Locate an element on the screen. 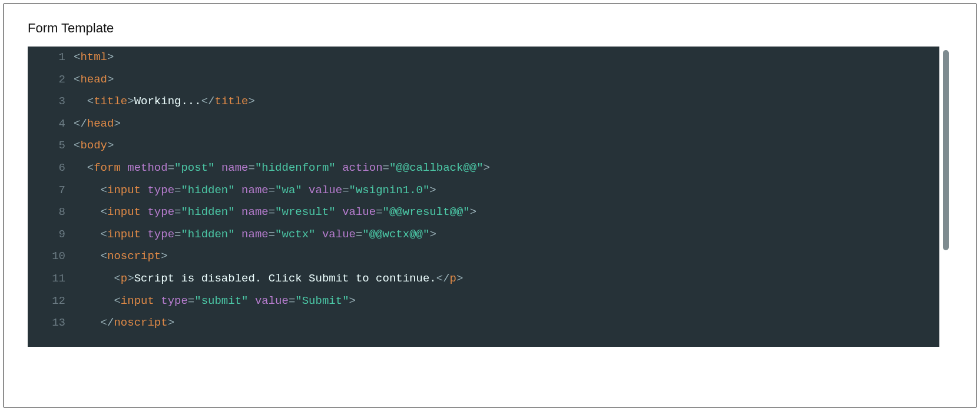 This screenshot has height=411, width=980. code-line: <input type="hidden" name="wa" value="ws… is located at coordinates (513, 191).